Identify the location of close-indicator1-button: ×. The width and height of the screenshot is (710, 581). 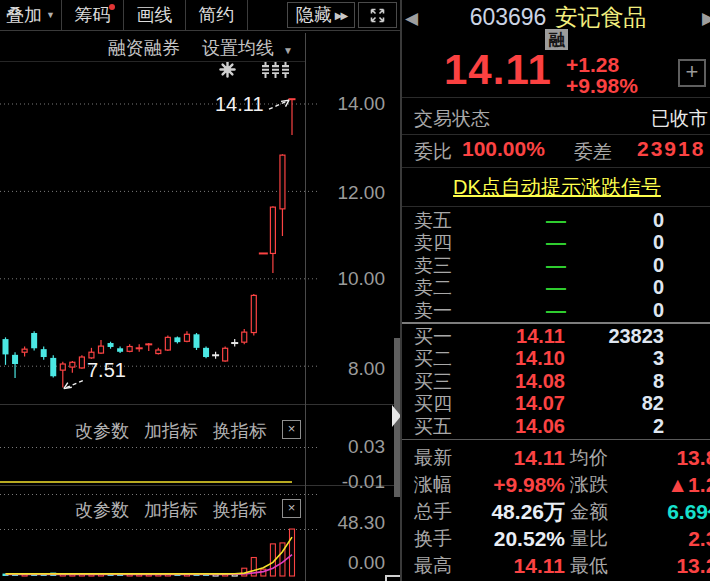
(292, 430).